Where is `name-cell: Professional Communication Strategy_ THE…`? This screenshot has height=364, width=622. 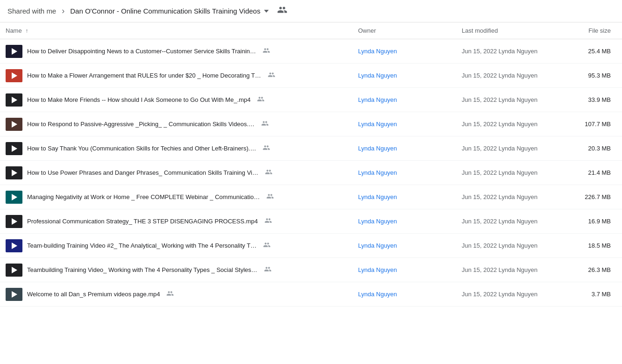 name-cell: Professional Communication Strategy_ THE… is located at coordinates (176, 221).